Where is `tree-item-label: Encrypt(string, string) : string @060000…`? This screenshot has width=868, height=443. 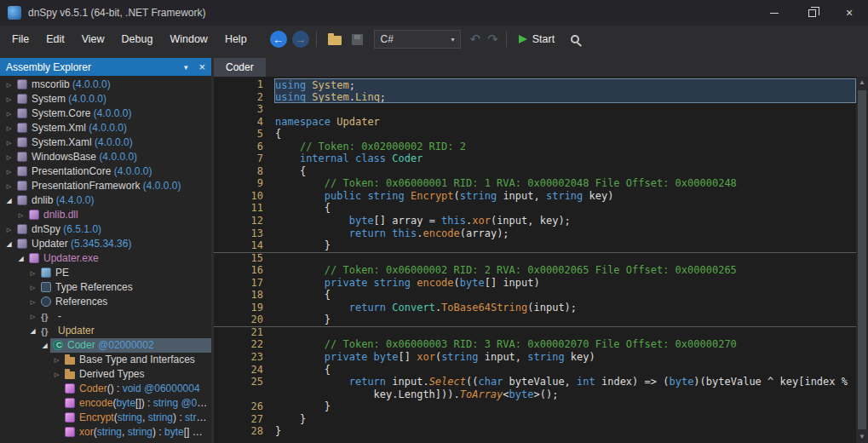
tree-item-label: Encrypt(string, string) : string @060000… is located at coordinates (136, 417).